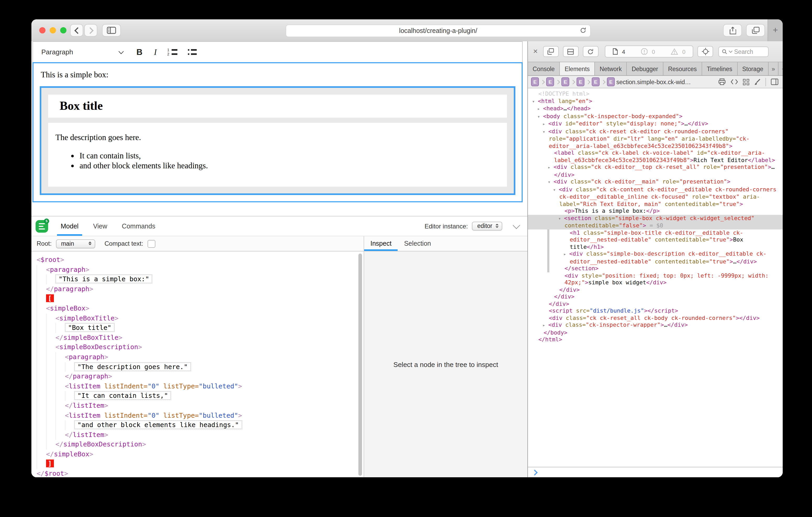  Describe the element at coordinates (656, 318) in the screenshot. I see `dom-tree-line: <div class="ck ck-reset_all ck-body ck-r…` at that location.